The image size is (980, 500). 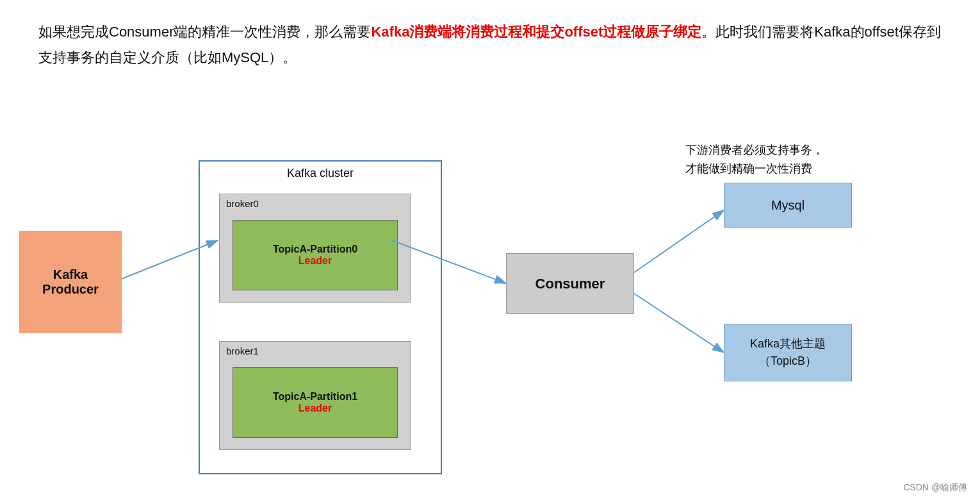 What do you see at coordinates (788, 353) in the screenshot?
I see `kafka-other-label: Kafka其他主题（TopicB）` at bounding box center [788, 353].